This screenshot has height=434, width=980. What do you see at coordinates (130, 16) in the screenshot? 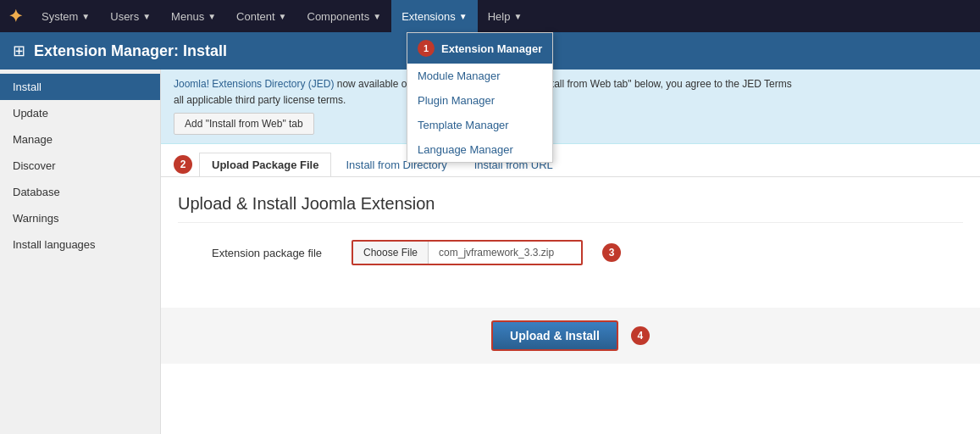
I see `nav-users: Users ▼` at bounding box center [130, 16].